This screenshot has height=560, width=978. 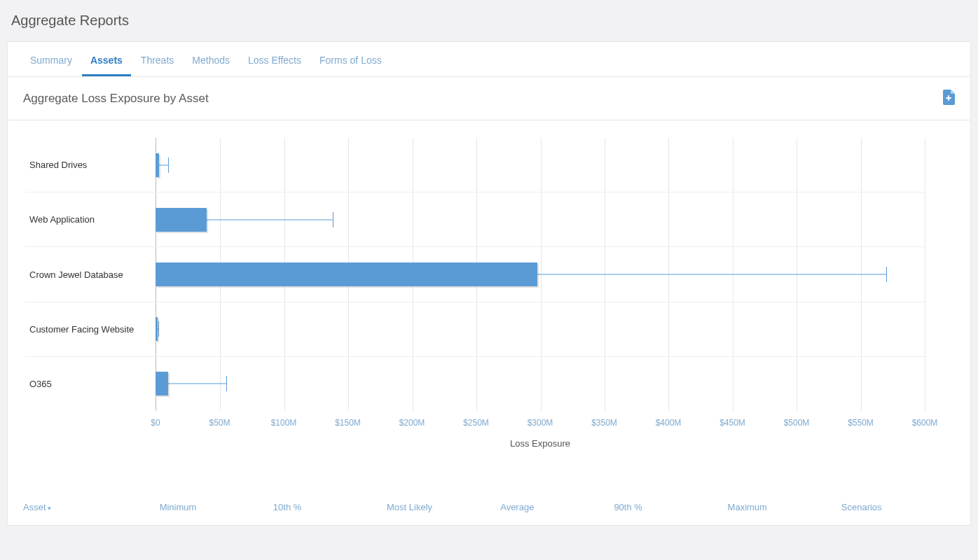 What do you see at coordinates (489, 24) in the screenshot?
I see `page-title: Aggregate Reports` at bounding box center [489, 24].